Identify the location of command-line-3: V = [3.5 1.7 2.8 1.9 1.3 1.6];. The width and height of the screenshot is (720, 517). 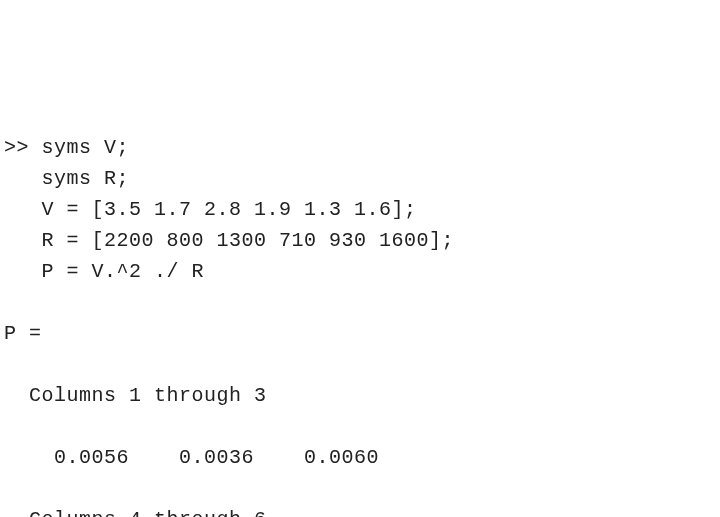
(360, 210).